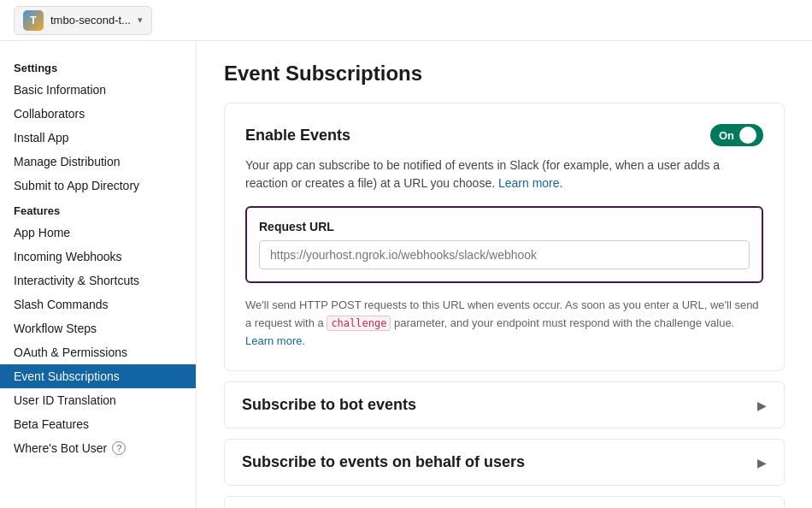  I want to click on toggle-container: On, so click(737, 135).